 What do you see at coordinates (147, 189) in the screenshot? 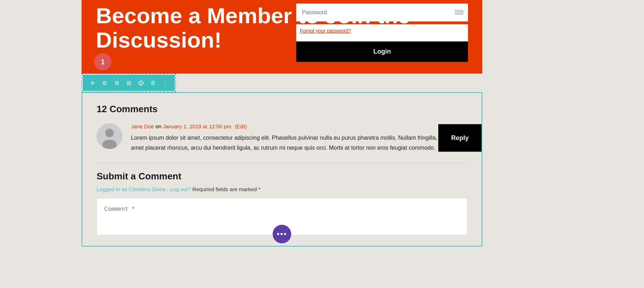
I see `logged-in-user: Christina Gwira` at bounding box center [147, 189].